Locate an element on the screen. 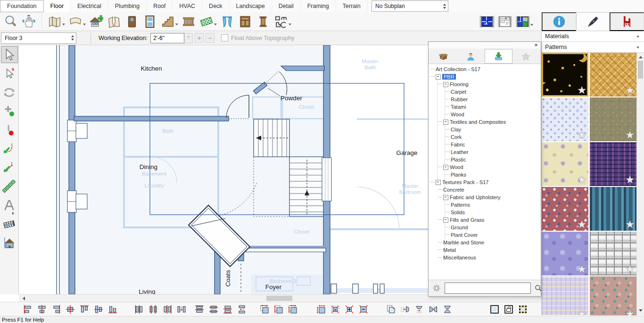 The image size is (644, 323). cabinet-tool-button is located at coordinates (245, 22).